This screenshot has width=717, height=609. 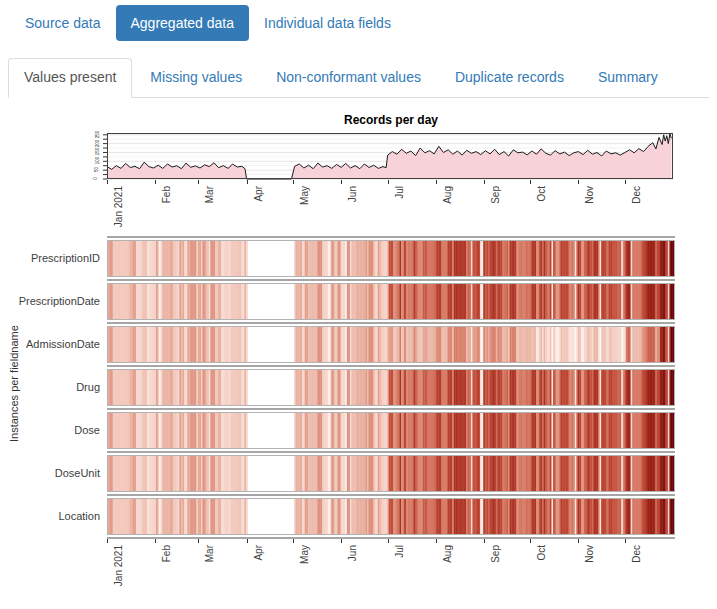 What do you see at coordinates (391, 258) in the screenshot?
I see `heatmap-strip-prescriptionid` at bounding box center [391, 258].